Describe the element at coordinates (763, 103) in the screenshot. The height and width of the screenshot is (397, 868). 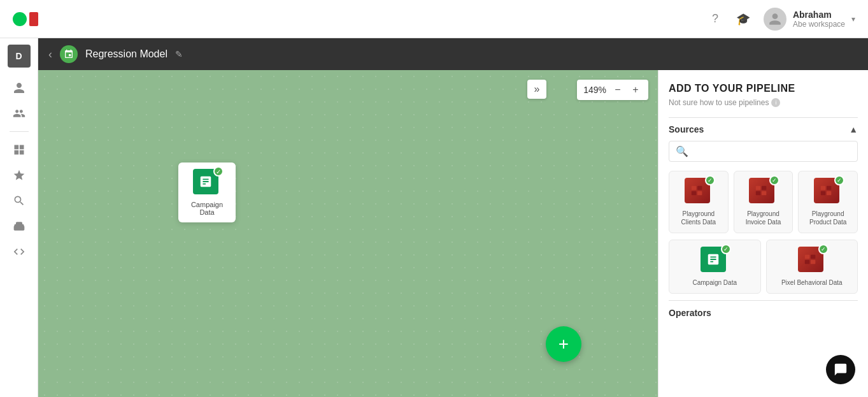
I see `panel-subtitle: Not sure how to use pipelines i` at that location.